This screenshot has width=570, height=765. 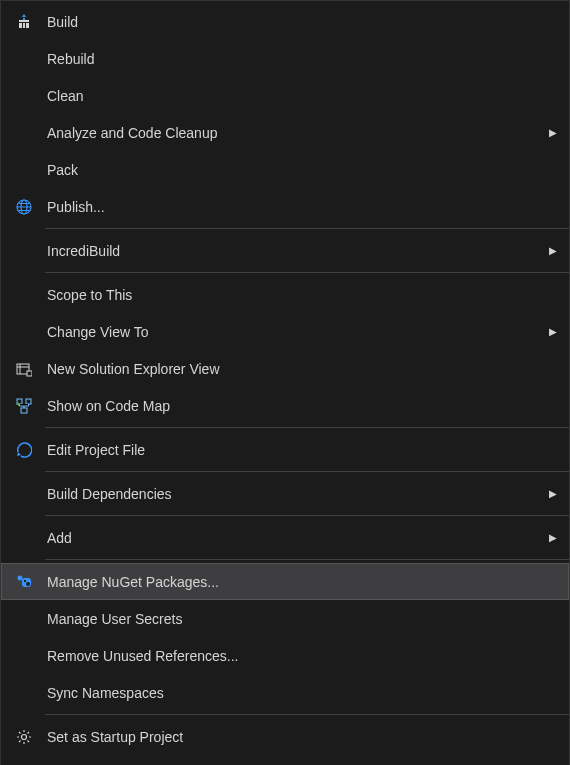 What do you see at coordinates (292, 737) in the screenshot?
I see `menu-item-label: Set as Startup Project` at bounding box center [292, 737].